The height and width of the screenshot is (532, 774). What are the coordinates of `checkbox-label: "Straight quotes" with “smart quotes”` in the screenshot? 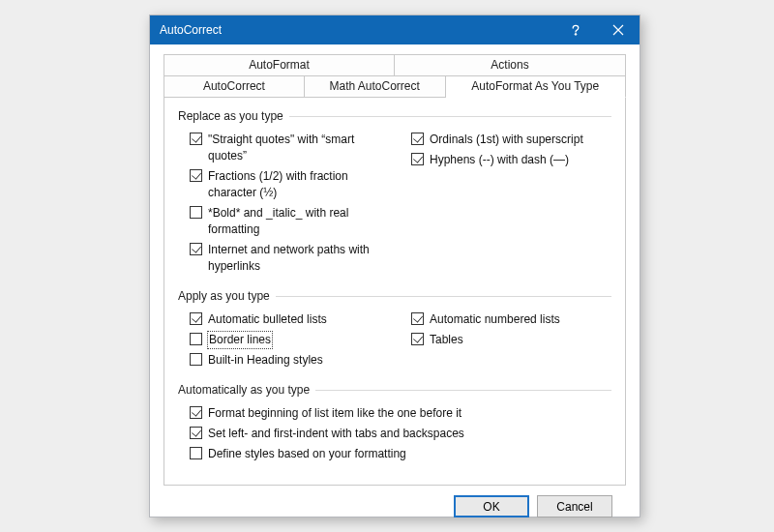 It's located at (299, 148).